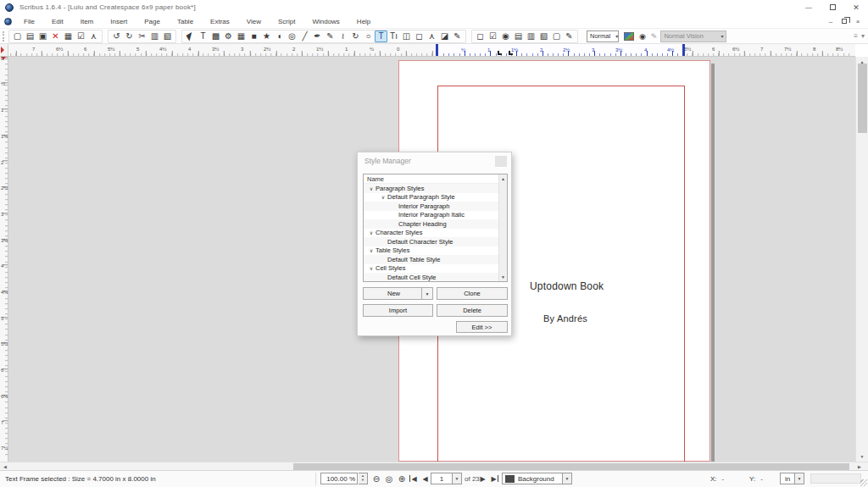 The width and height of the screenshot is (868, 487). Describe the element at coordinates (153, 22) in the screenshot. I see `menu-page: Page` at that location.